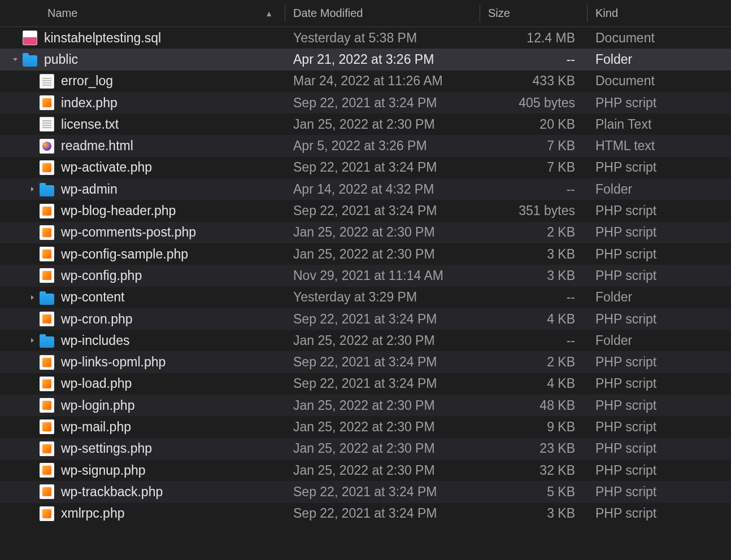 This screenshot has width=731, height=560. What do you see at coordinates (365, 470) in the screenshot?
I see `file-row: wp-signup.phpJan 25, 2022 at 2:30 PM32 K…` at bounding box center [365, 470].